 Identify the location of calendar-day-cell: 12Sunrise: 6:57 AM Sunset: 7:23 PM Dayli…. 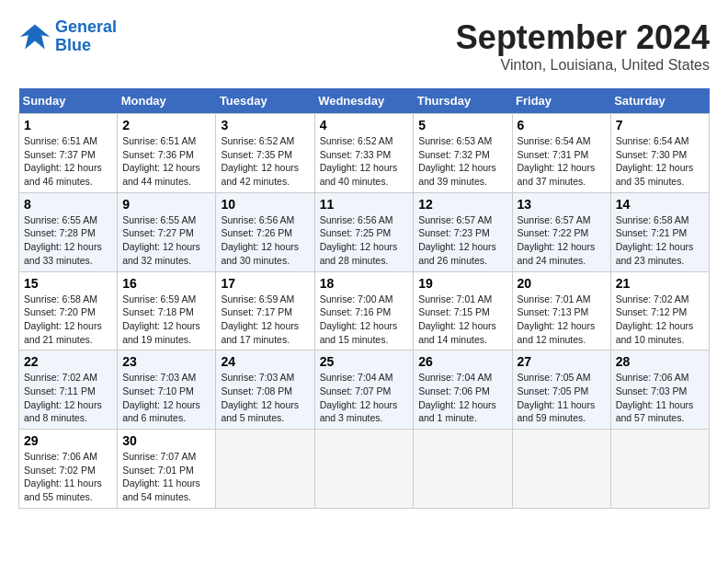
(463, 232).